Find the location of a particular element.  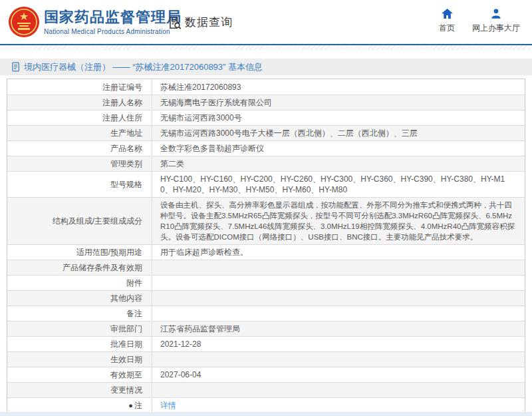

row-label: 生效日期 is located at coordinates (80, 359).